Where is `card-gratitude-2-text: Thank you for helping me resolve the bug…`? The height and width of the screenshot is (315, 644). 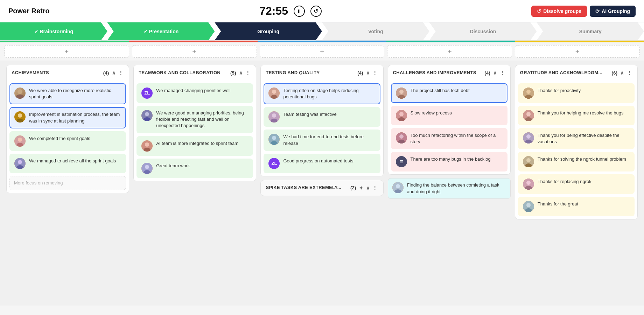
card-gratitude-2-text: Thank you for helping me resolve the bug… is located at coordinates (584, 113).